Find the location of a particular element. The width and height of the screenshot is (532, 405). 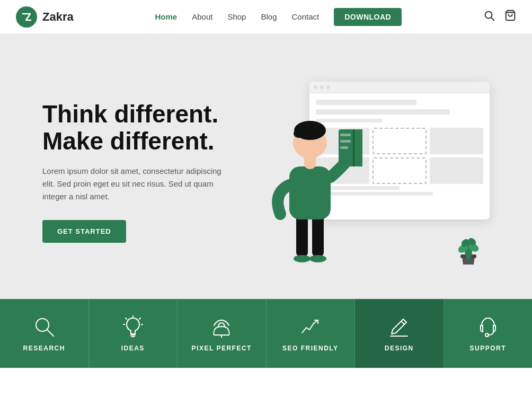

nav-shop: Shop is located at coordinates (236, 17).